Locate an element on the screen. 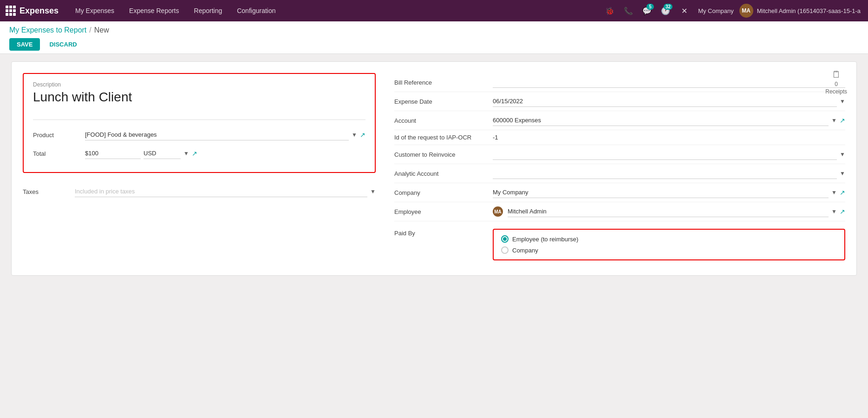  account-select: 600000 Expenses is located at coordinates (660, 120).